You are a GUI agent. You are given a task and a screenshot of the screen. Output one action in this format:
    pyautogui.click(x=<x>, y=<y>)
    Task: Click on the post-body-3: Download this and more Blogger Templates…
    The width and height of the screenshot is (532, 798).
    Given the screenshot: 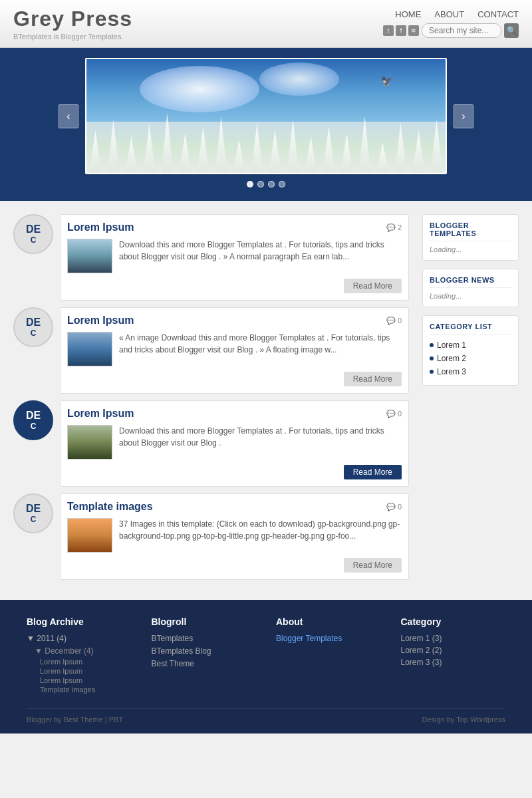 What is the action you would take?
    pyautogui.click(x=234, y=442)
    